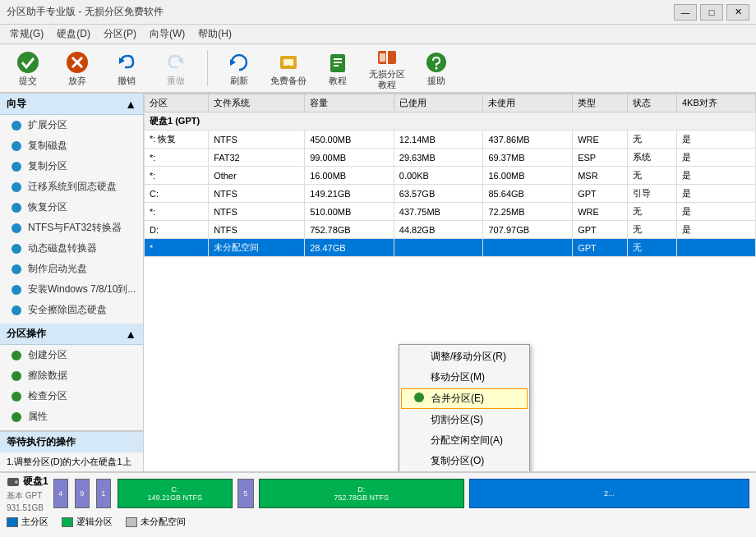 The width and height of the screenshot is (756, 537). What do you see at coordinates (246, 493) in the screenshot?
I see `disk-part-5: 5` at bounding box center [246, 493].